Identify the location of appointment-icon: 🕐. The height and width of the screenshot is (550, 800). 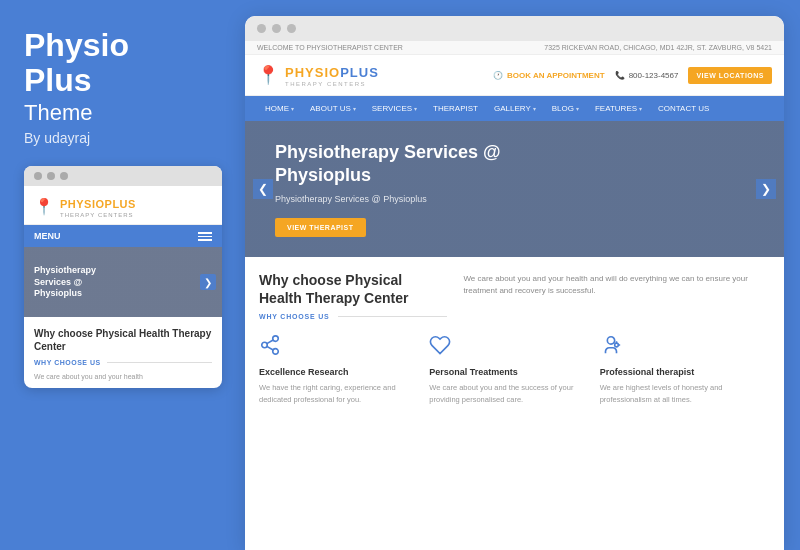
(498, 76).